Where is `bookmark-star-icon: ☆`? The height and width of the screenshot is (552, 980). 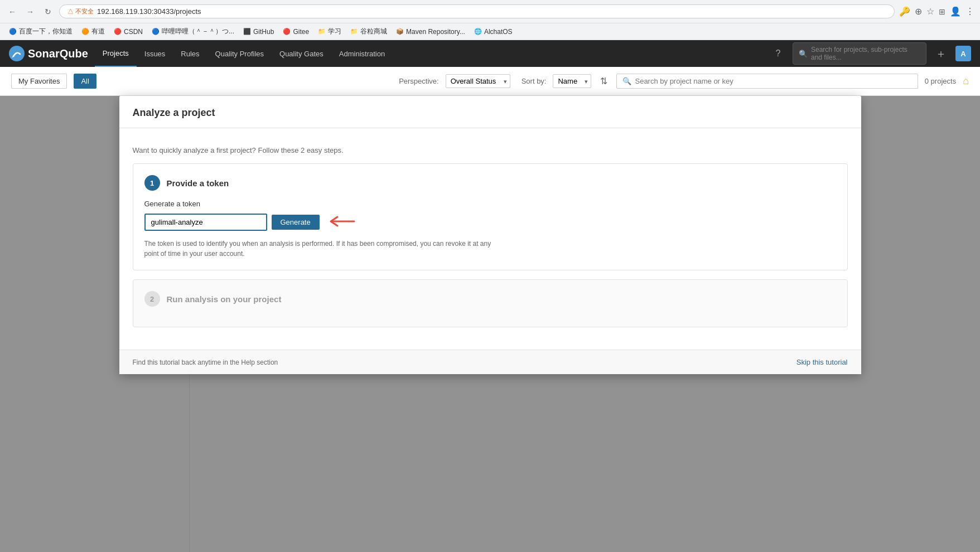
bookmark-star-icon: ☆ is located at coordinates (930, 11).